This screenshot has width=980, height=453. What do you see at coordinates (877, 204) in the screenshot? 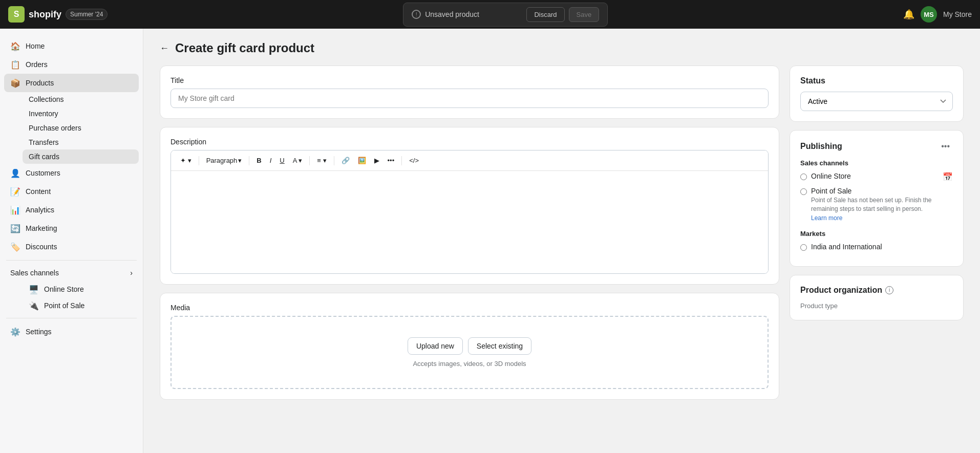
I see `pos-channel: Point of Sale Point of Sale has not been…` at bounding box center [877, 204].